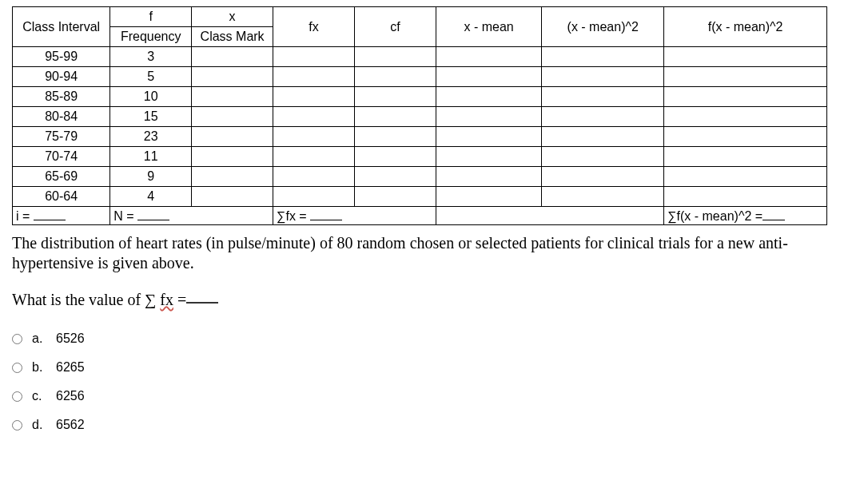 This screenshot has width=868, height=500. Describe the element at coordinates (420, 97) in the screenshot. I see `table-row: 85-8910` at that location.